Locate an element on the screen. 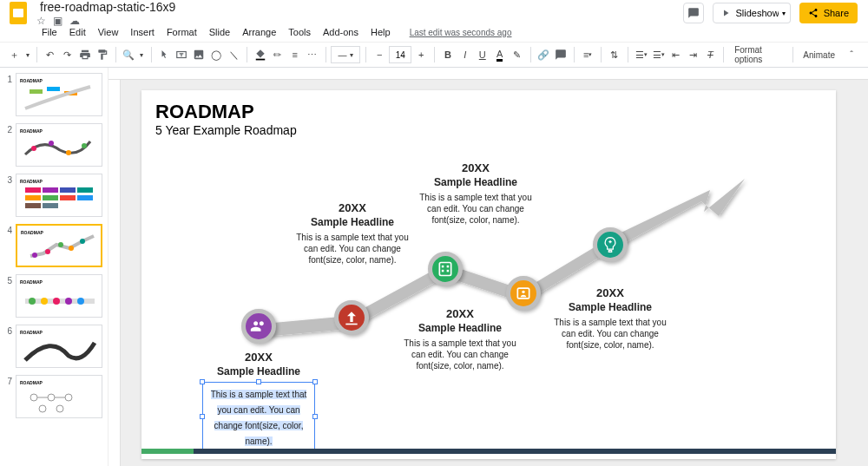 This screenshot has width=868, height=466. align-button: ≡▾ is located at coordinates (588, 55).